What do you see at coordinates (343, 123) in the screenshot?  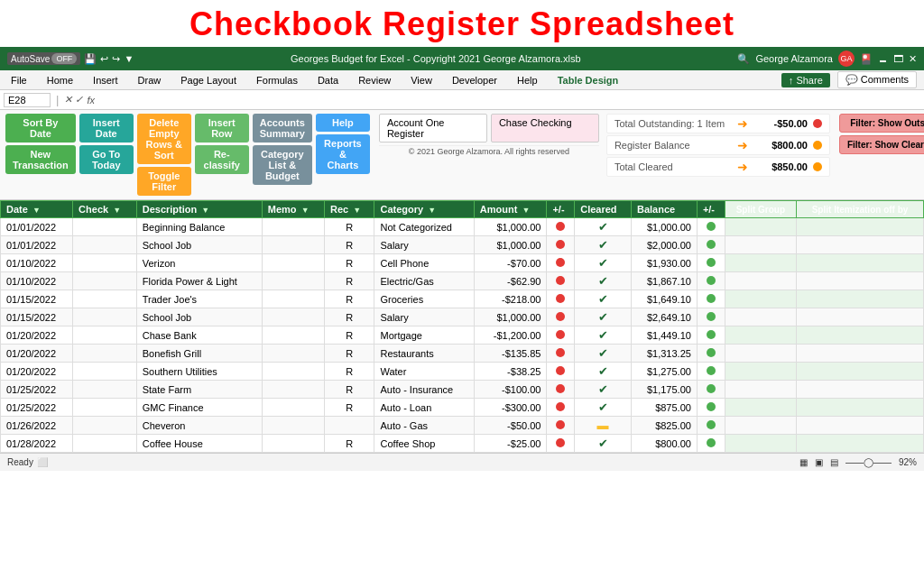 I see `help-button: Help` at bounding box center [343, 123].